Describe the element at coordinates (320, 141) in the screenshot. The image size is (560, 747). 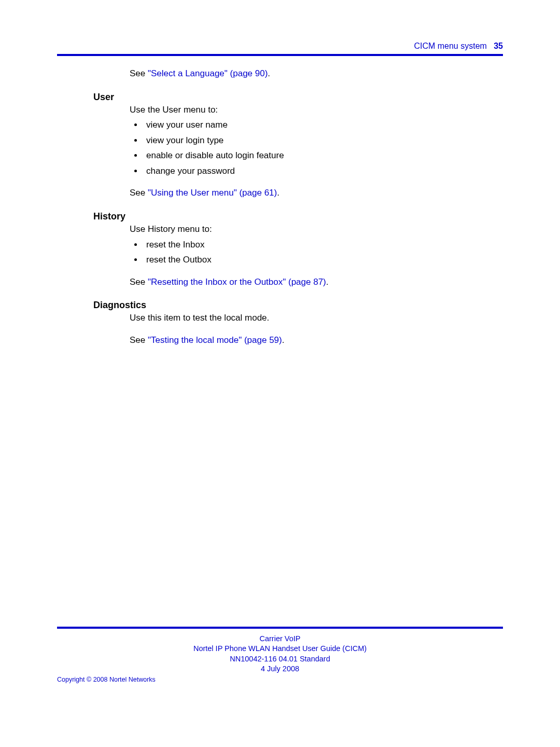
I see `list-item: view your login type` at that location.